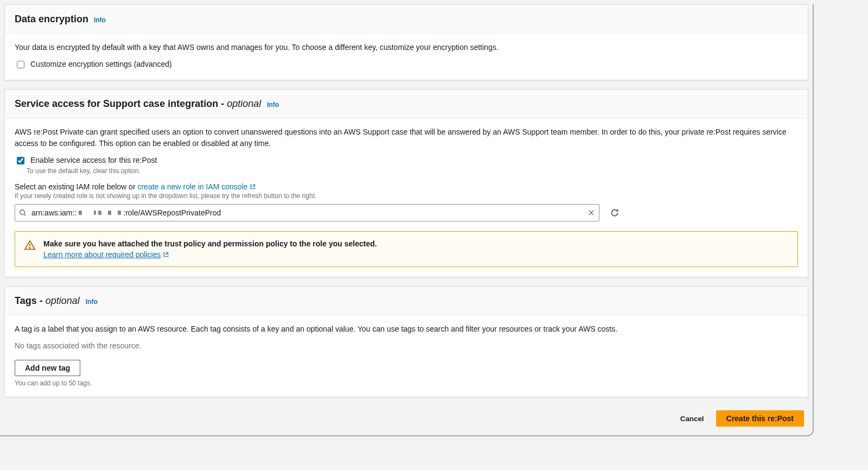  I want to click on encryption-title: Data encryption, so click(52, 19).